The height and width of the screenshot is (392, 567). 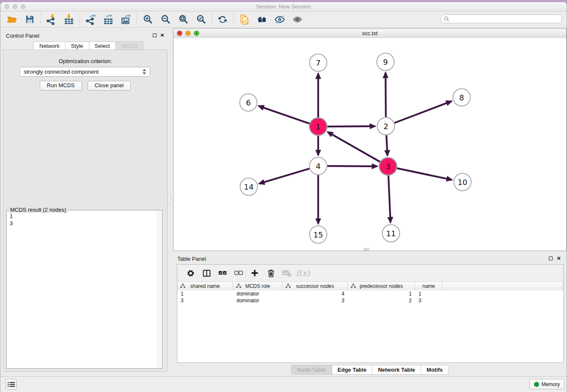 What do you see at coordinates (315, 286) in the screenshot?
I see `column-header-successor-nodes: successor nodes` at bounding box center [315, 286].